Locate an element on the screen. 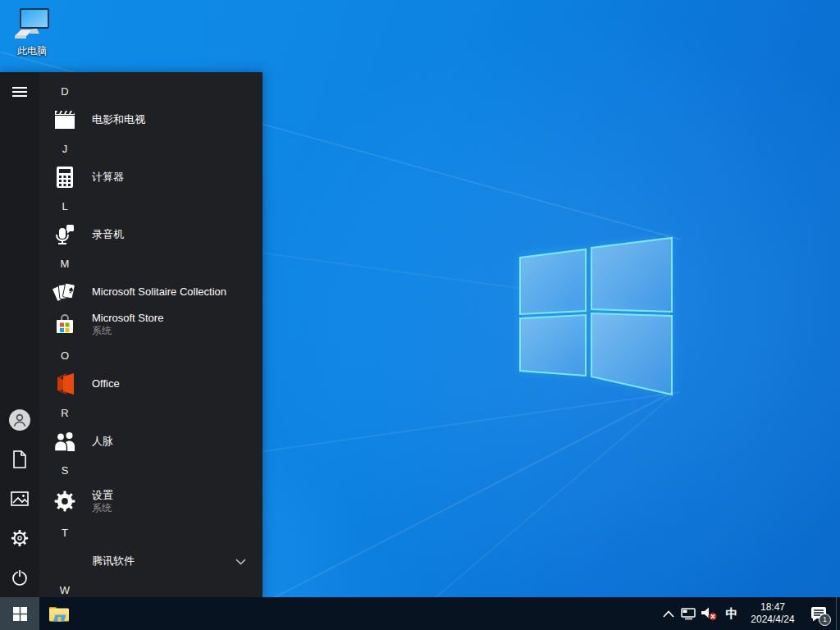  group-letter: L is located at coordinates (65, 207).